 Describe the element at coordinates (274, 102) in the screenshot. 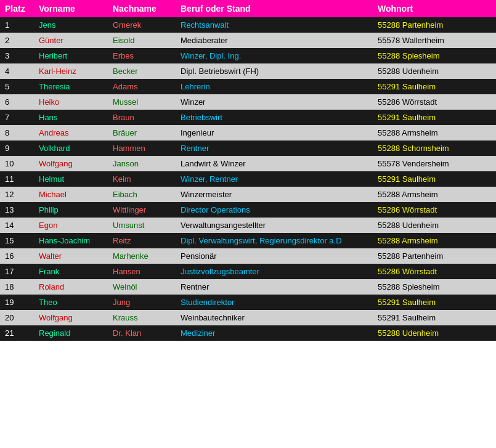

I see `col-beruf: Winzer` at that location.